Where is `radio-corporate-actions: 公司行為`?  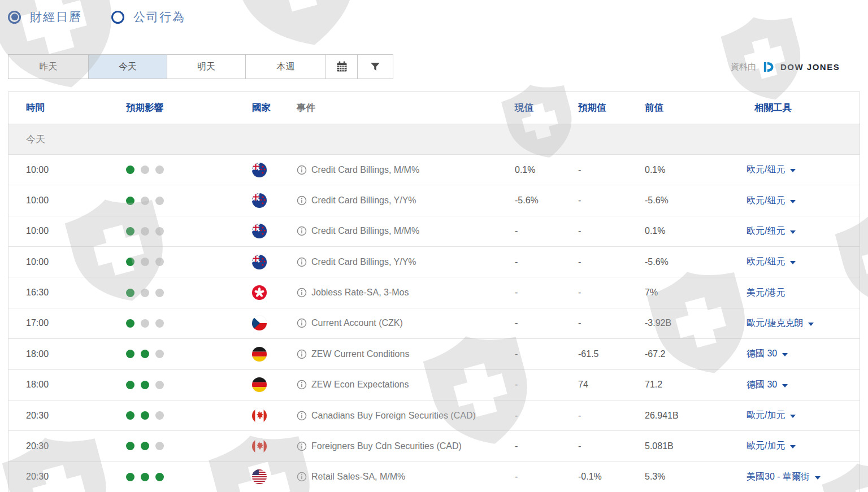 radio-corporate-actions: 公司行為 is located at coordinates (148, 17).